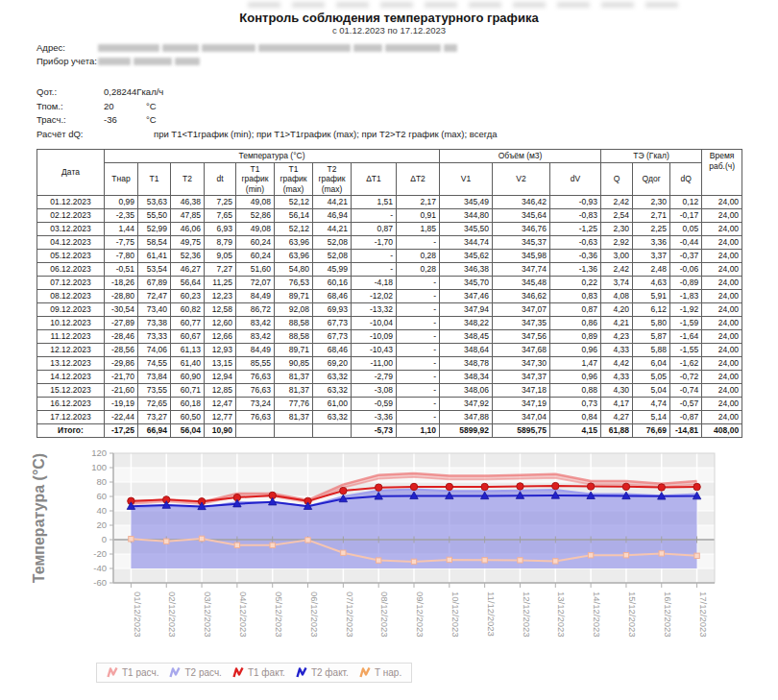  What do you see at coordinates (155, 404) in the screenshot?
I see `value-cell: 72,65` at bounding box center [155, 404].